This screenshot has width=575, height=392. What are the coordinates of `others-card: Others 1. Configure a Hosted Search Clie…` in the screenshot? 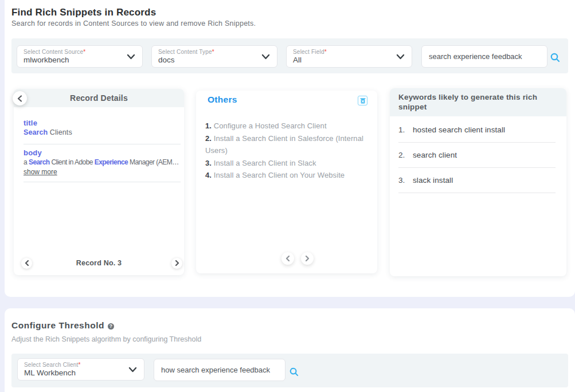 It's located at (287, 182).